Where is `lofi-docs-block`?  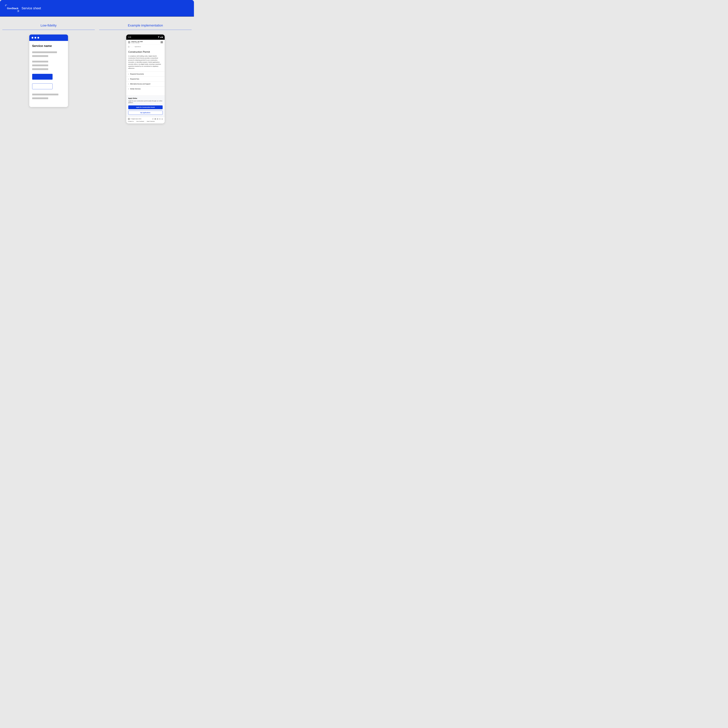 lofi-docs-block is located at coordinates (49, 66).